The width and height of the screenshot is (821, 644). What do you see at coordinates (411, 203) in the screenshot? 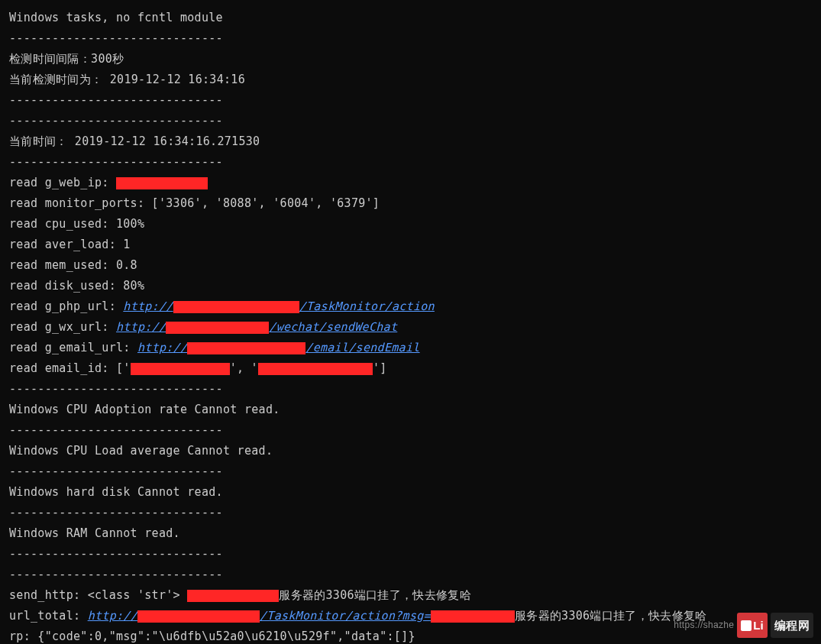
I see `read-monitor-ports: read monitor_ports: ['3306', '8088', '60…` at bounding box center [411, 203].